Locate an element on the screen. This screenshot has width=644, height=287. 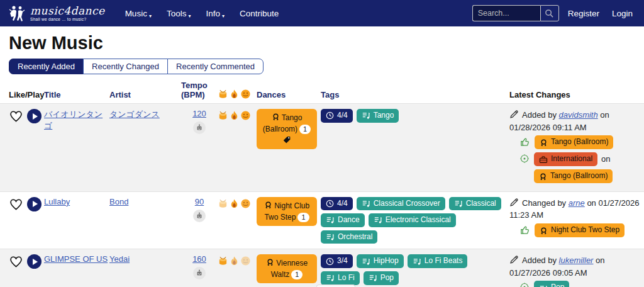
change-entry: Night Club Two Step is located at coordinates (575, 230).